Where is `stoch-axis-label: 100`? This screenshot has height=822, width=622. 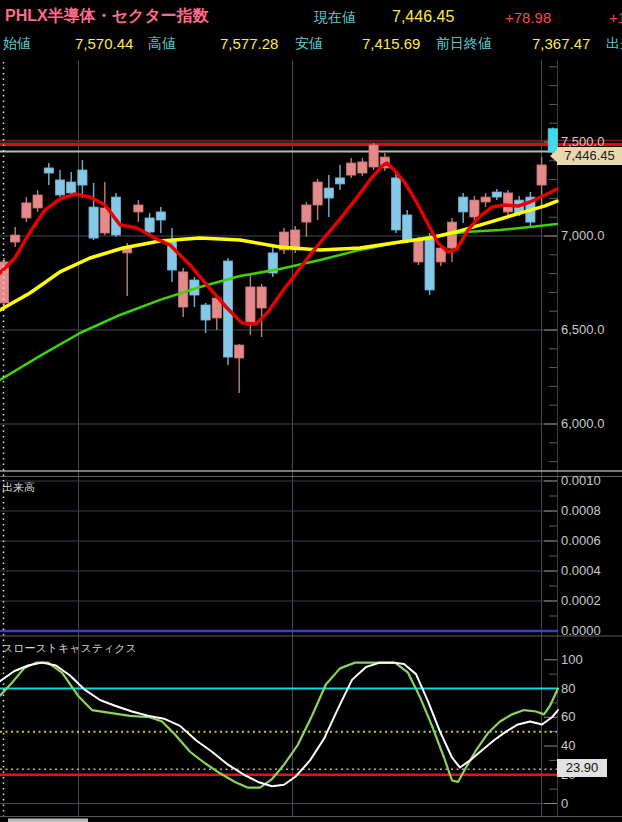
stoch-axis-label: 100 is located at coordinates (572, 660).